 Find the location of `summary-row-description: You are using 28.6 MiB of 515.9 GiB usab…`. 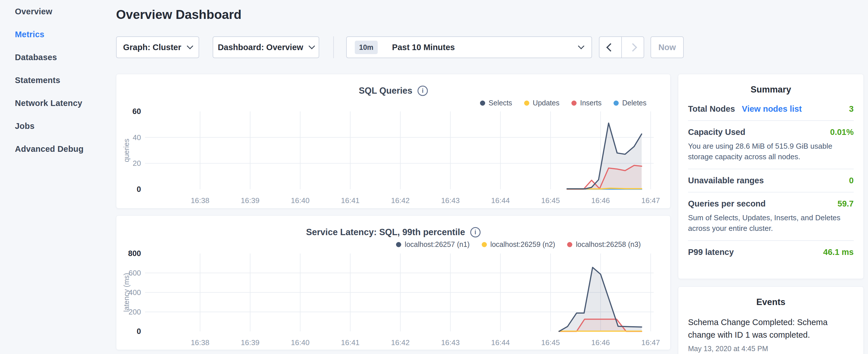

summary-row-description: You are using 28.6 MiB of 515.9 GiB usab… is located at coordinates (771, 152).